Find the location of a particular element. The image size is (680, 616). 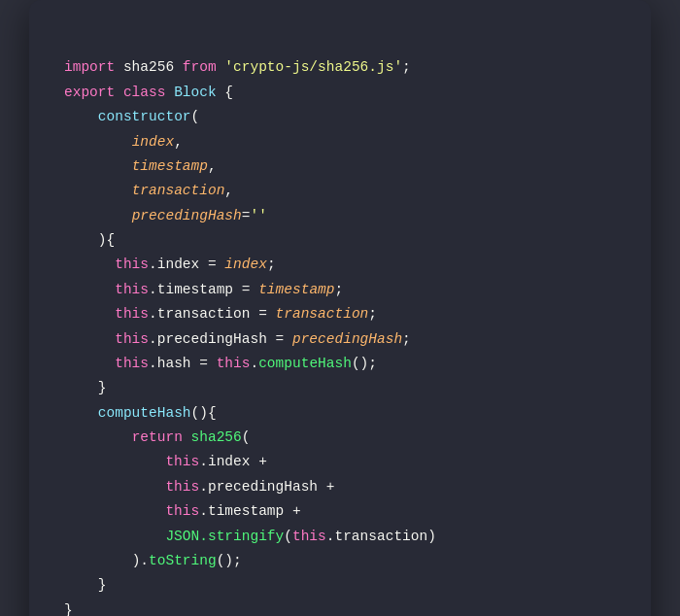

line-16: return sha256( is located at coordinates (157, 437).